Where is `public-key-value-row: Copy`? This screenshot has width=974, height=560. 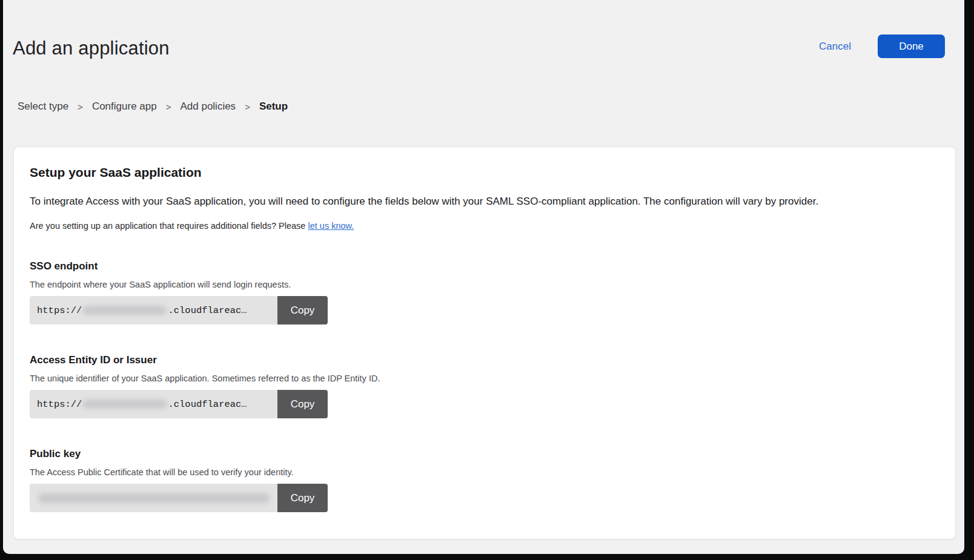 public-key-value-row: Copy is located at coordinates (179, 498).